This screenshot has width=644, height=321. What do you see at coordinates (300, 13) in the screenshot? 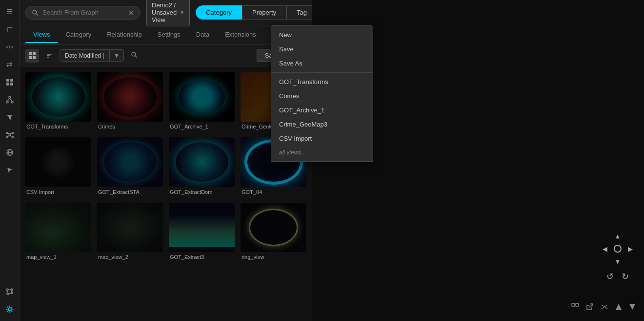
I see `tab-tag: Tag` at bounding box center [300, 13].